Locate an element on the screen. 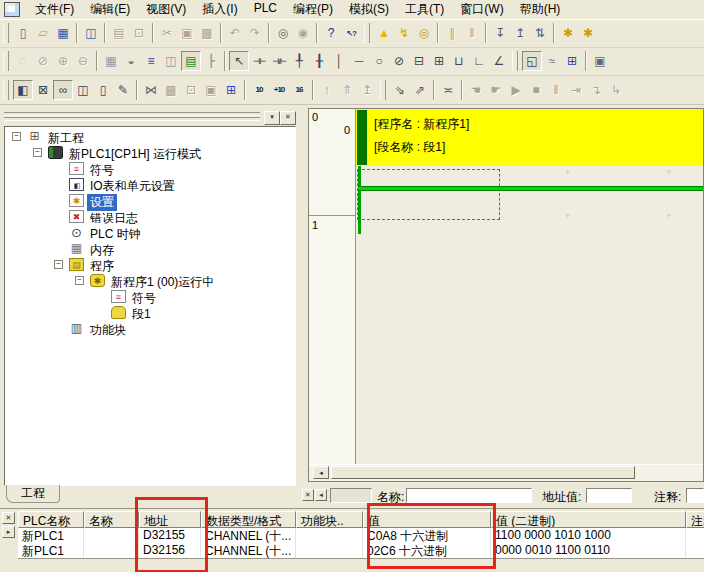 Image resolution: width=704 pixels, height=572 pixels. cross-reference-report-button: ⊞ is located at coordinates (572, 61).